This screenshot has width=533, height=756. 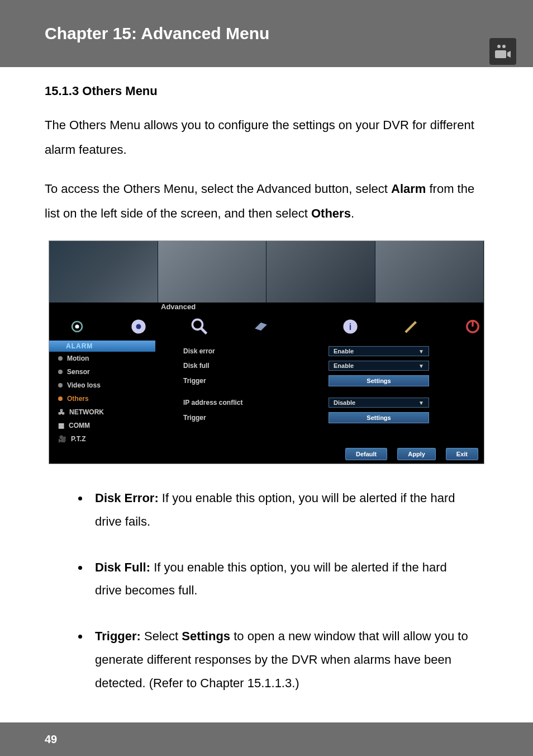 What do you see at coordinates (102, 385) in the screenshot?
I see `sidebar-item-video-loss: Video loss` at bounding box center [102, 385].